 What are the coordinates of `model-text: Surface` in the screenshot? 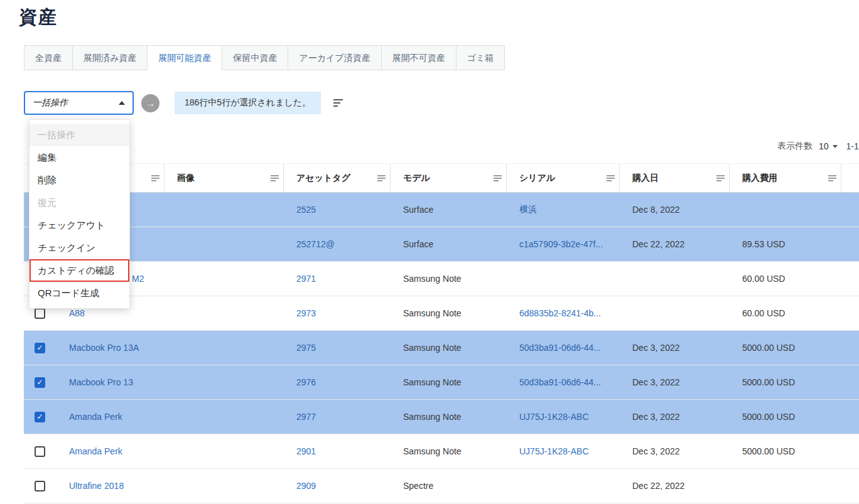 It's located at (418, 244).